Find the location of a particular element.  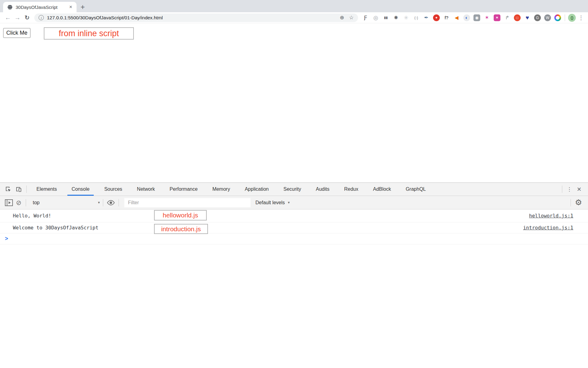

clear-console-icon: ⊘ is located at coordinates (19, 203).